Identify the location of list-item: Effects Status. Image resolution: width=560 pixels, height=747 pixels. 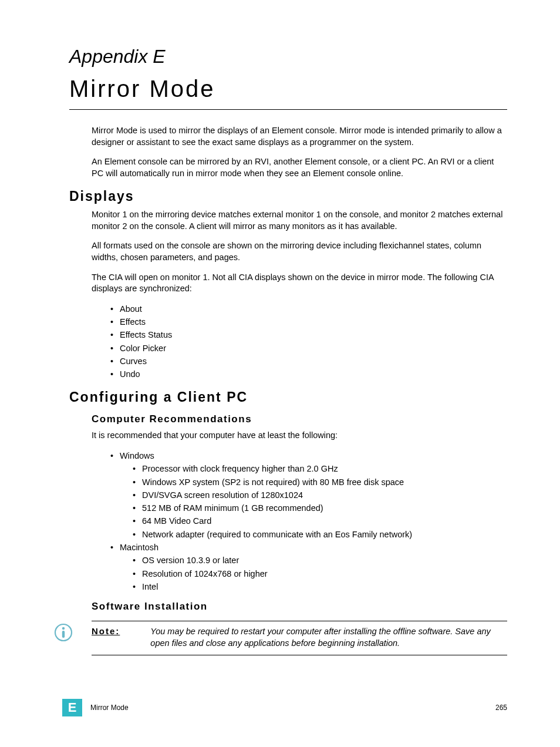
(313, 335).